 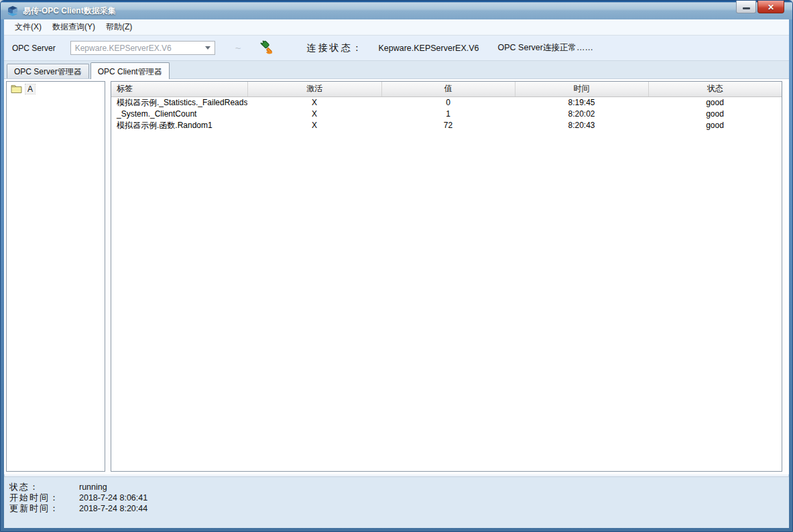 I want to click on column-header-active: 激活, so click(x=314, y=89).